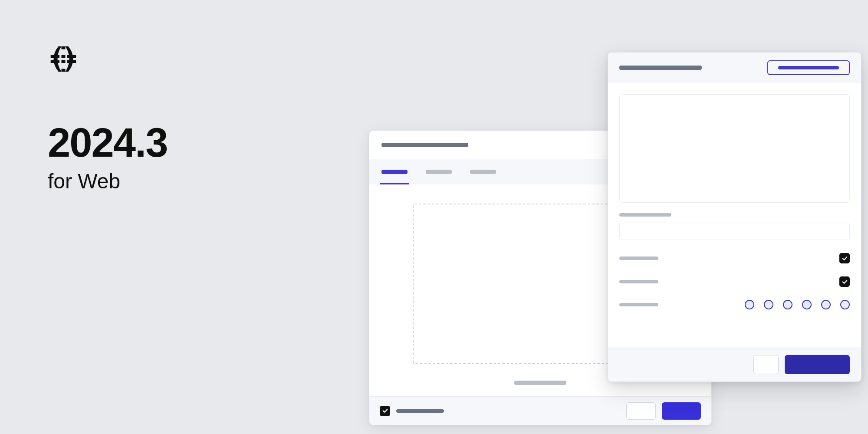 Image resolution: width=868 pixels, height=434 pixels. What do you see at coordinates (425, 145) in the screenshot?
I see `back-window-title` at bounding box center [425, 145].